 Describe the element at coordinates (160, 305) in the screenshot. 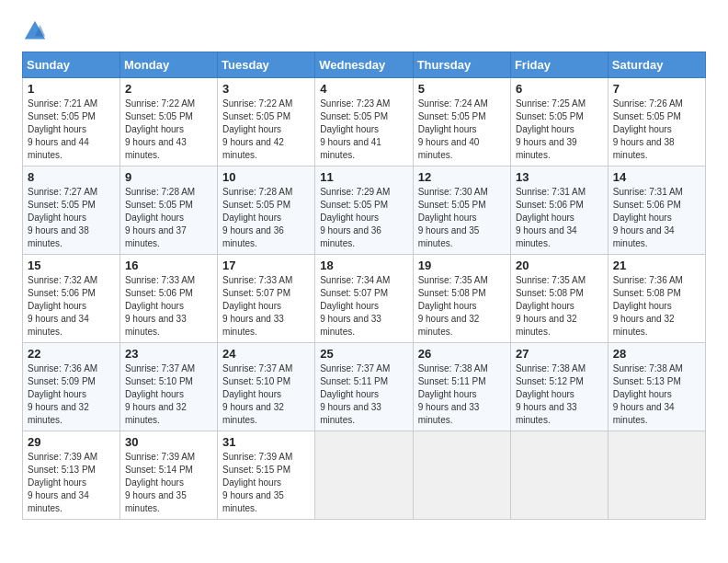

I see `day-info: Sunrise: 7:33 AMSunset: 5:06 PMDaylight …` at that location.